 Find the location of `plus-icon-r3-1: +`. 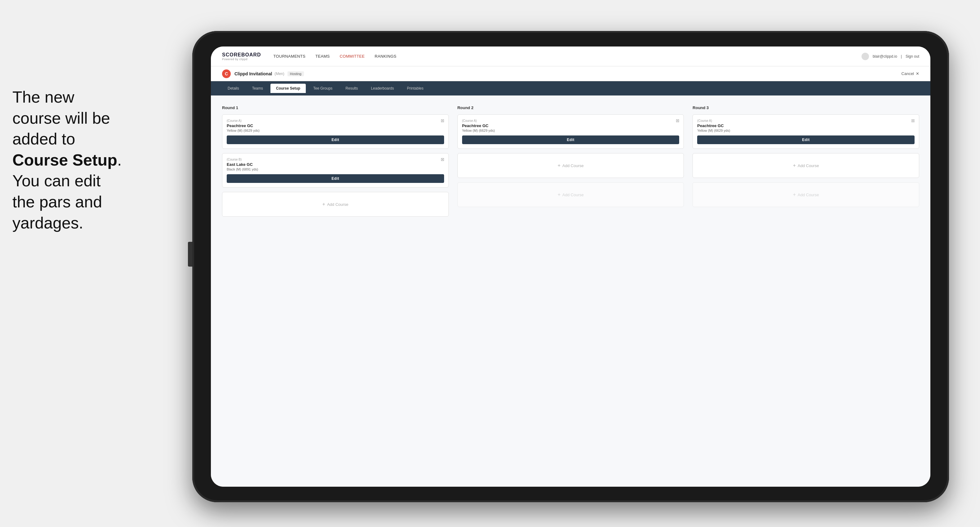

plus-icon-r3-1: + is located at coordinates (794, 166).